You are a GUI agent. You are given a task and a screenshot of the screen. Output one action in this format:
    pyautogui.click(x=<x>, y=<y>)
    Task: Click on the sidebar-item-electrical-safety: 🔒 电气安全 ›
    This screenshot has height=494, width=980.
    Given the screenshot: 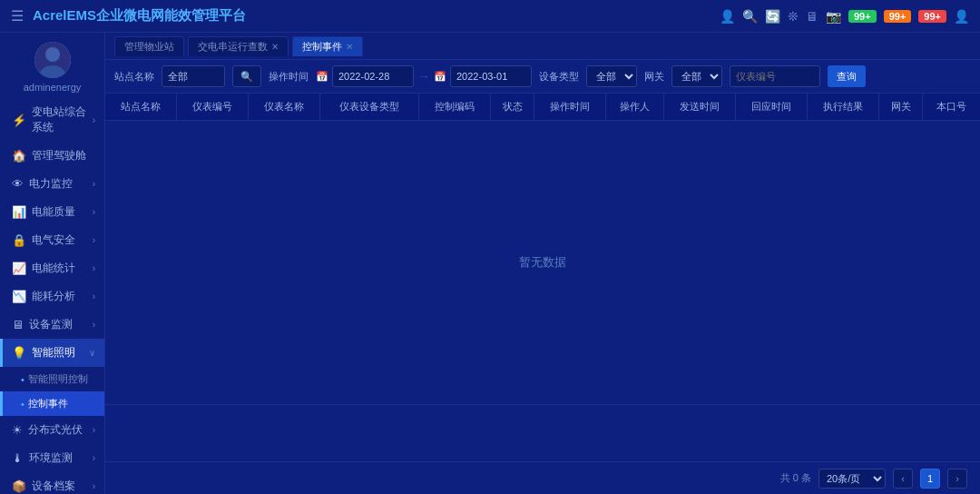 What is the action you would take?
    pyautogui.click(x=53, y=240)
    